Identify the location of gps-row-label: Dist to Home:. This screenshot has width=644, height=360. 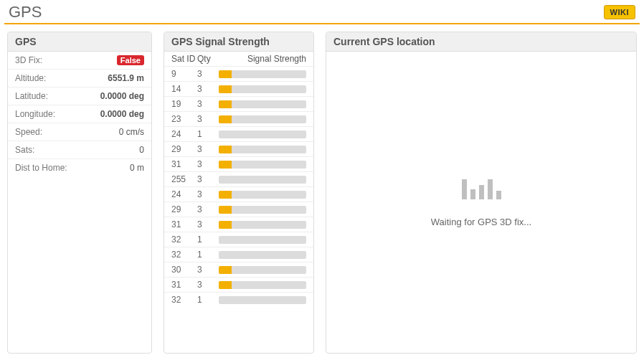
(42, 168).